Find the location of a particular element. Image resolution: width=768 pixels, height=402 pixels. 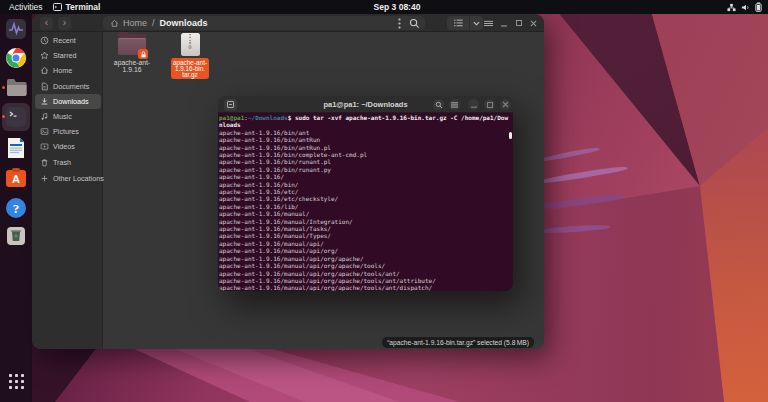

sidebar-item-pictures: Pictures is located at coordinates (68, 132).